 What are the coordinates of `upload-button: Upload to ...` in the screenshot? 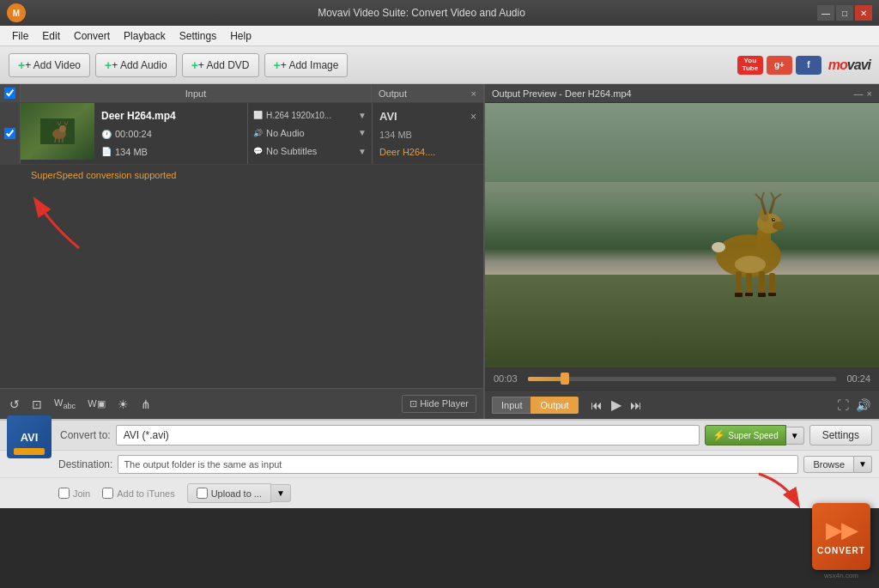 It's located at (229, 493).